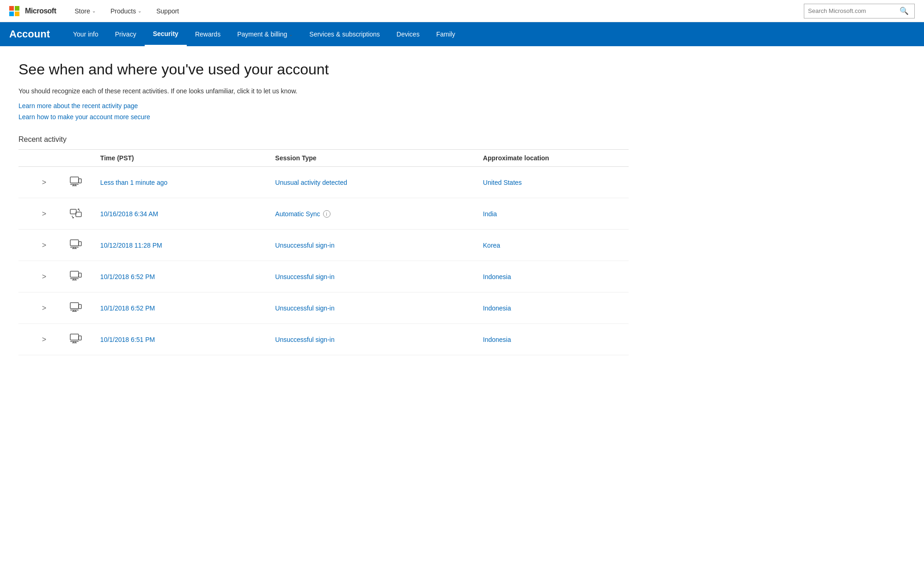  Describe the element at coordinates (552, 245) in the screenshot. I see `row-location: Korea` at that location.